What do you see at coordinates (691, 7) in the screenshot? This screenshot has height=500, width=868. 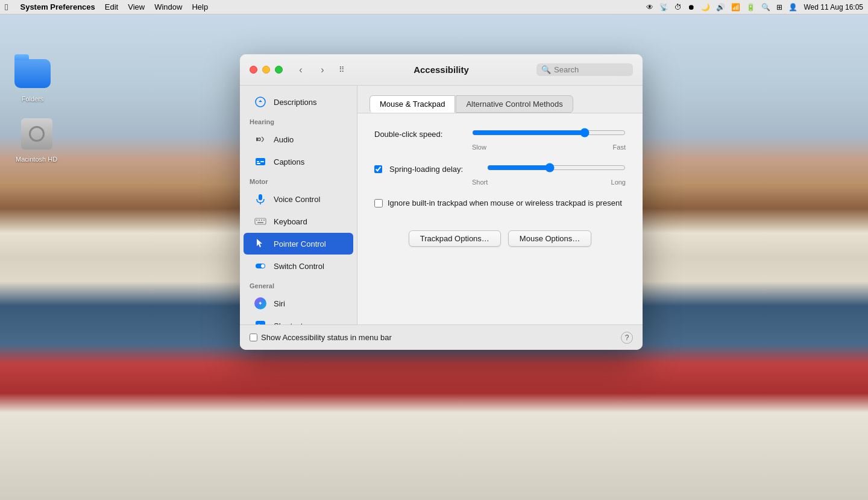 I see `screen-record-icon: ⏺` at bounding box center [691, 7].